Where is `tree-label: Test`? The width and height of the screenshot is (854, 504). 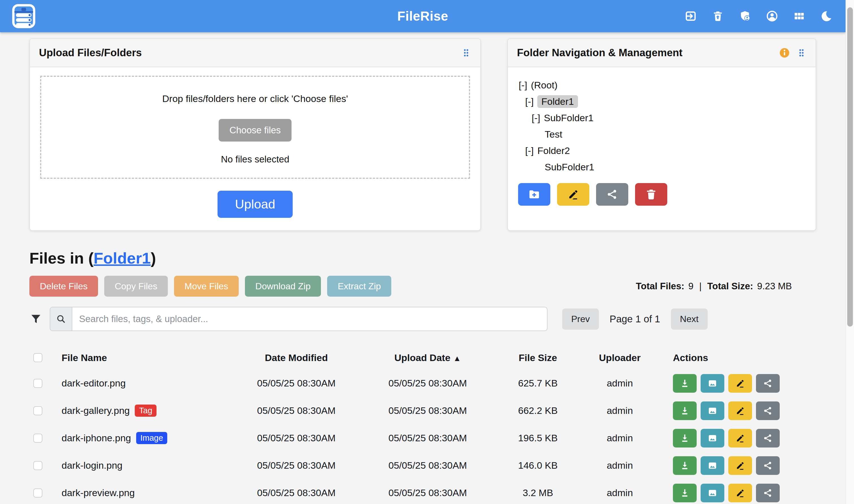
tree-label: Test is located at coordinates (553, 134).